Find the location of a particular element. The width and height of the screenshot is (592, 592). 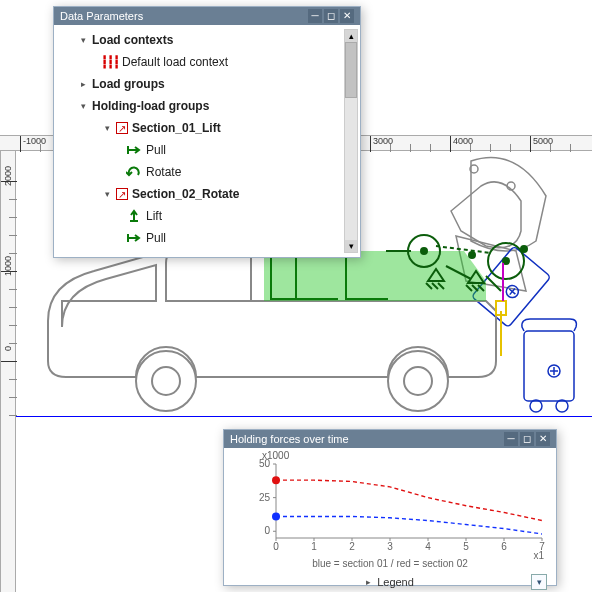

tree-item-rotate: Rotate is located at coordinates (208, 172).